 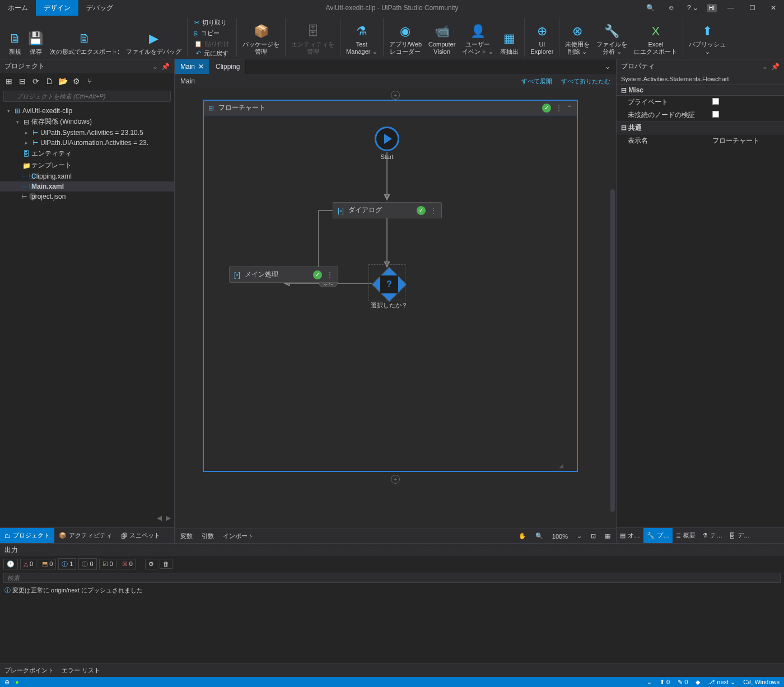 What do you see at coordinates (63, 81) in the screenshot?
I see `open-folder-icon: 📂` at bounding box center [63, 81].